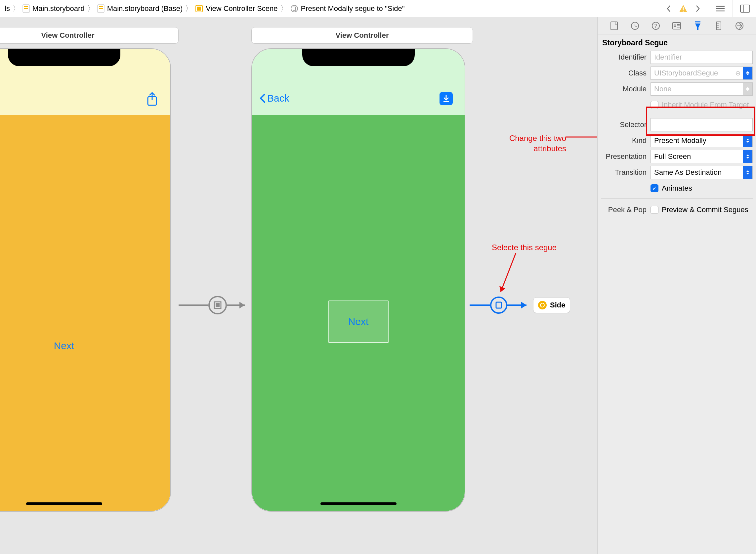 The height and width of the screenshot is (554, 756). What do you see at coordinates (7, 8) in the screenshot?
I see `crumb-project: ls` at bounding box center [7, 8].